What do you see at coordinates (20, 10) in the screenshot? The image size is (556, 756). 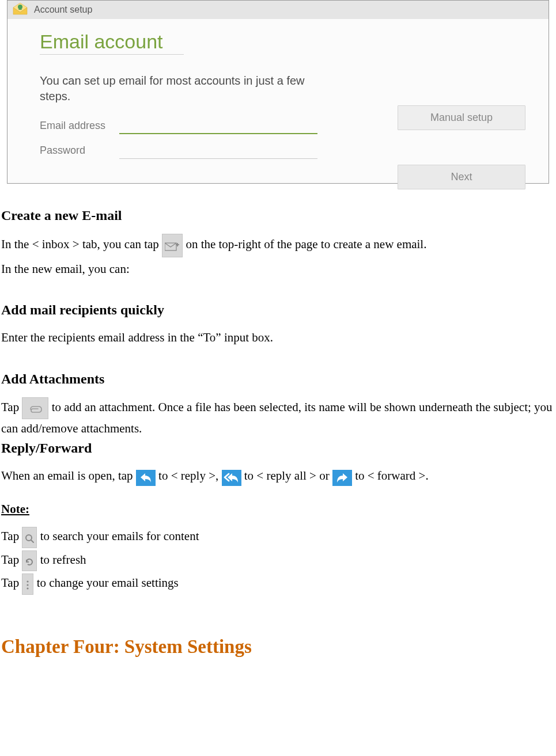 I see `envelope-icon` at bounding box center [20, 10].